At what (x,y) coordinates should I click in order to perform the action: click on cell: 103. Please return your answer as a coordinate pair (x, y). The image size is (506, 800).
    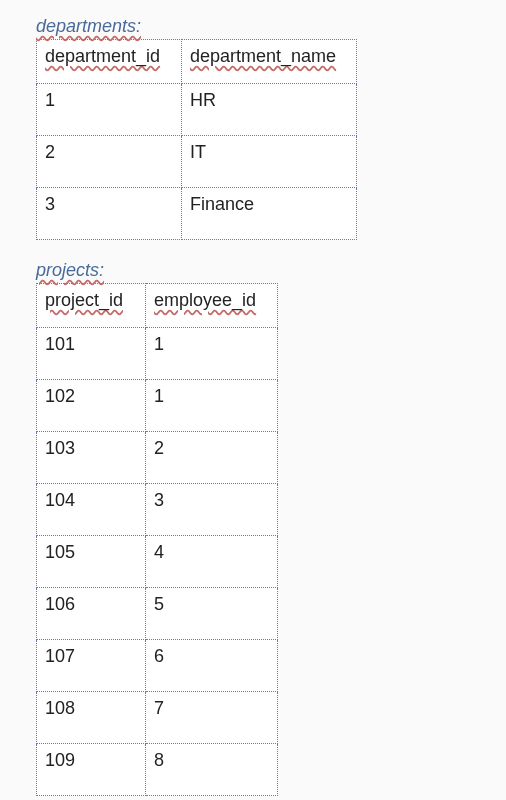
    Looking at the image, I should click on (92, 458).